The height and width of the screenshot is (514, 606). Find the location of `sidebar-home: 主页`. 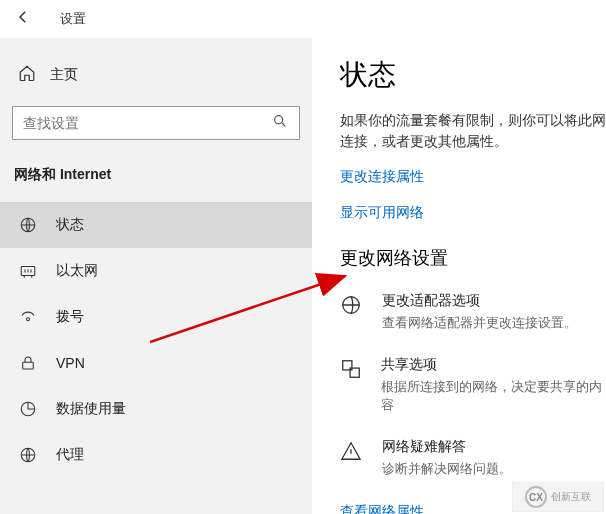

sidebar-home: 主页 is located at coordinates (156, 75).